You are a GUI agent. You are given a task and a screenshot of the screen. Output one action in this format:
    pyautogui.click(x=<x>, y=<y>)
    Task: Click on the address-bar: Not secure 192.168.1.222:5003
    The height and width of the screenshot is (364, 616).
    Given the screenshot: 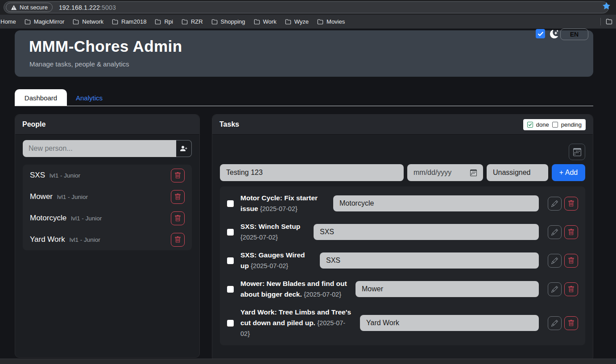 What is the action you would take?
    pyautogui.click(x=306, y=7)
    